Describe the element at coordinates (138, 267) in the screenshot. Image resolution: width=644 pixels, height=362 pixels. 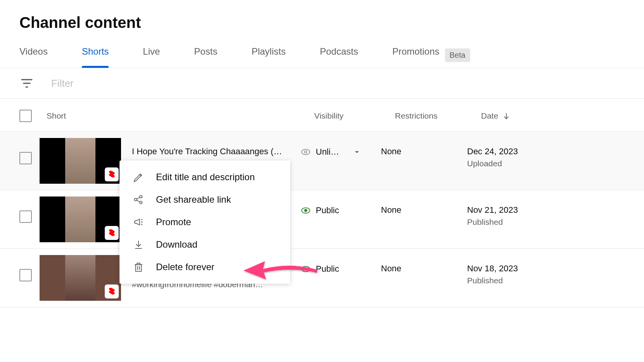
I see `trash-icon` at that location.